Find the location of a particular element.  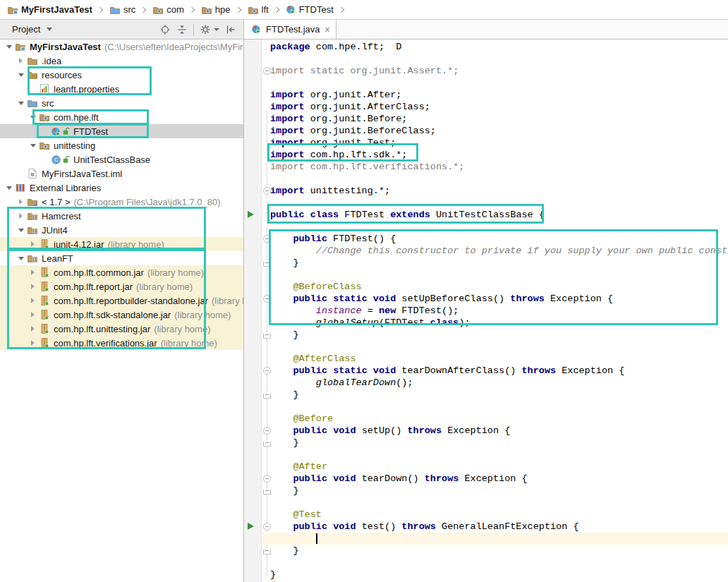

breadcrumb-item-hpe: hpe is located at coordinates (215, 10).